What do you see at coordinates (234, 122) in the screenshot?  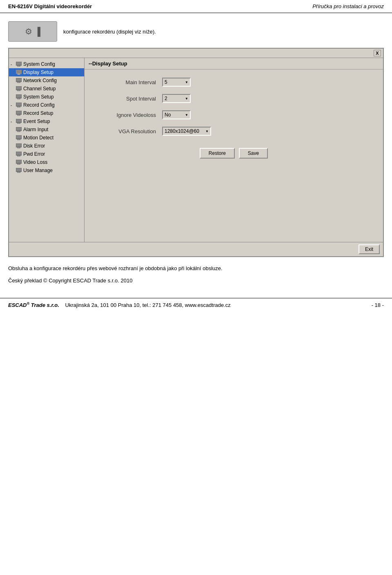 I see `content-form: Main Interval 5 ▼ Spot Interval 2` at bounding box center [234, 122].